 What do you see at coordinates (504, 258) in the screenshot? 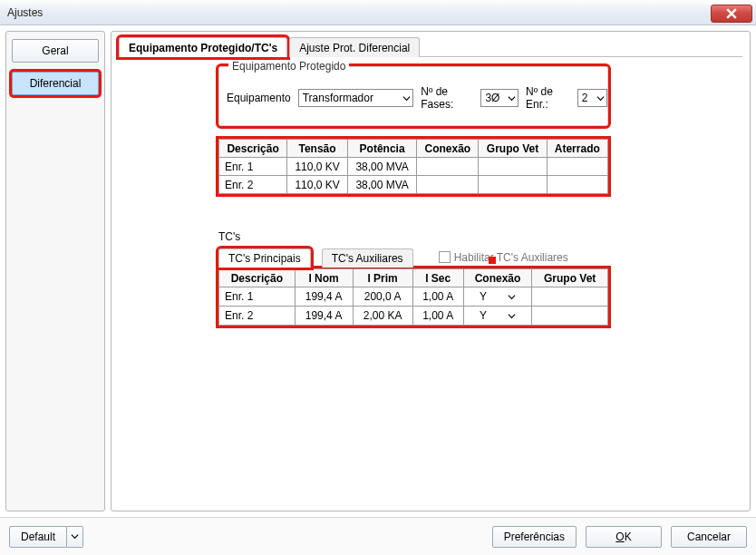
I see `habilitar-tc-aux: Habilitar TC's Auxiliares` at bounding box center [504, 258].